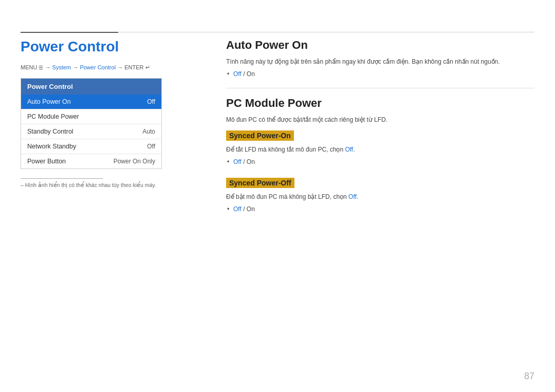  What do you see at coordinates (149, 132) in the screenshot?
I see `menu-item-standby-control-value: Auto` at bounding box center [149, 132].